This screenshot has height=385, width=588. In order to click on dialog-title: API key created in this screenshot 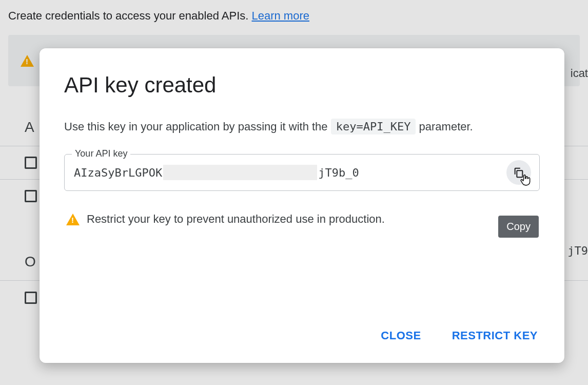, I will do `click(302, 85)`.